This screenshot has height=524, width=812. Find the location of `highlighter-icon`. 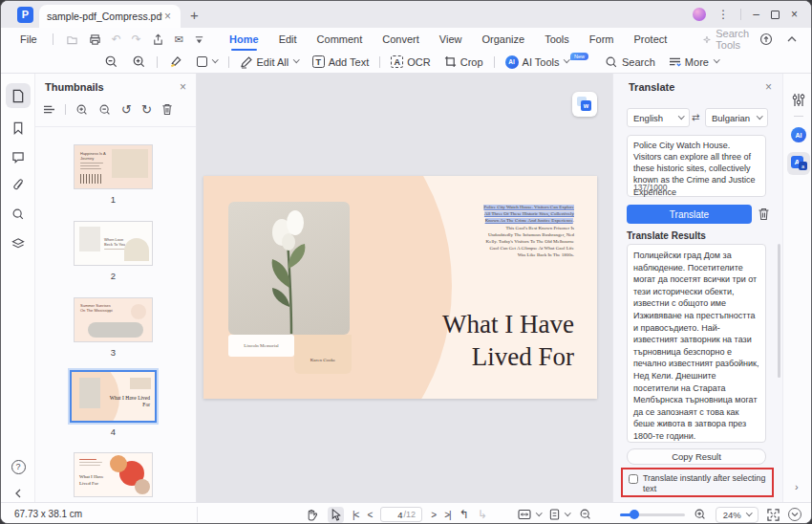

highlighter-icon is located at coordinates (176, 61).